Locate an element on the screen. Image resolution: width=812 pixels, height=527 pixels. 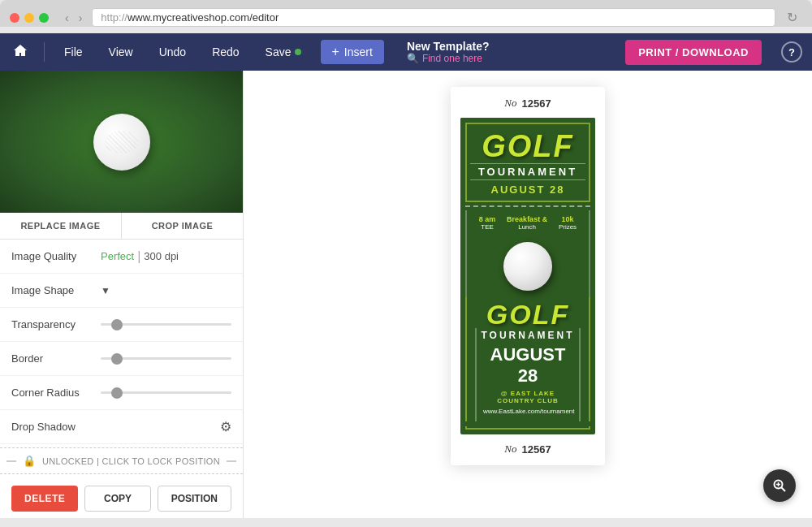
border-slider-thumb is located at coordinates (117, 359).